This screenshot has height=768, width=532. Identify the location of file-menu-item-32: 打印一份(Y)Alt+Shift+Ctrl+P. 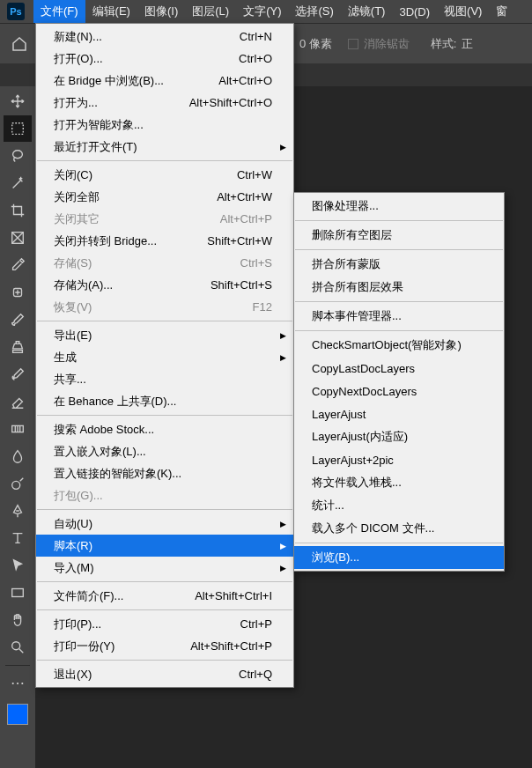
(165, 646).